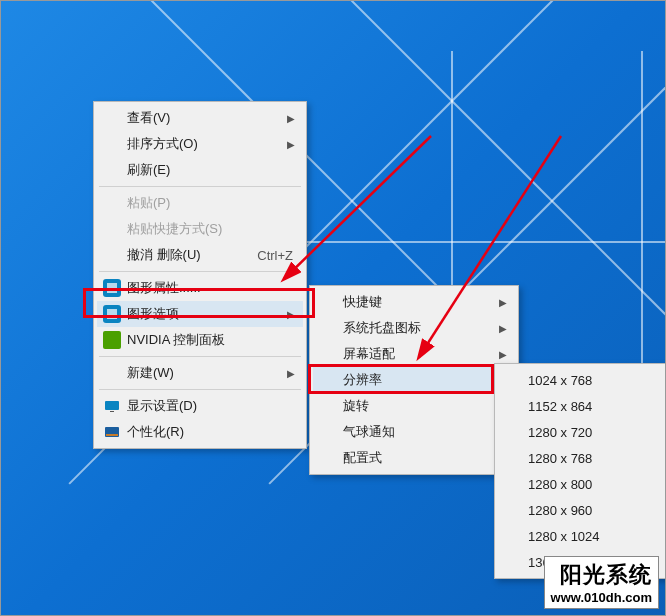  What do you see at coordinates (200, 373) in the screenshot?
I see `menu-new: 新建(W) ▶` at bounding box center [200, 373].